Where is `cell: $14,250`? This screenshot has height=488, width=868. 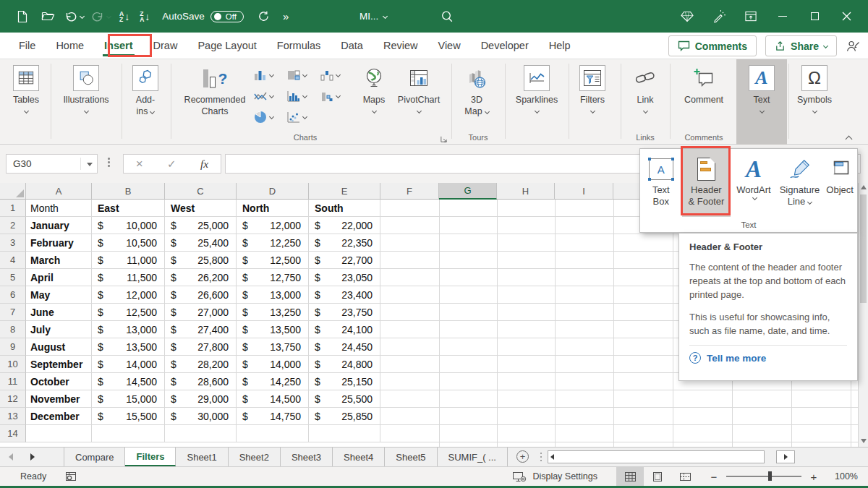 cell: $14,250 is located at coordinates (273, 382).